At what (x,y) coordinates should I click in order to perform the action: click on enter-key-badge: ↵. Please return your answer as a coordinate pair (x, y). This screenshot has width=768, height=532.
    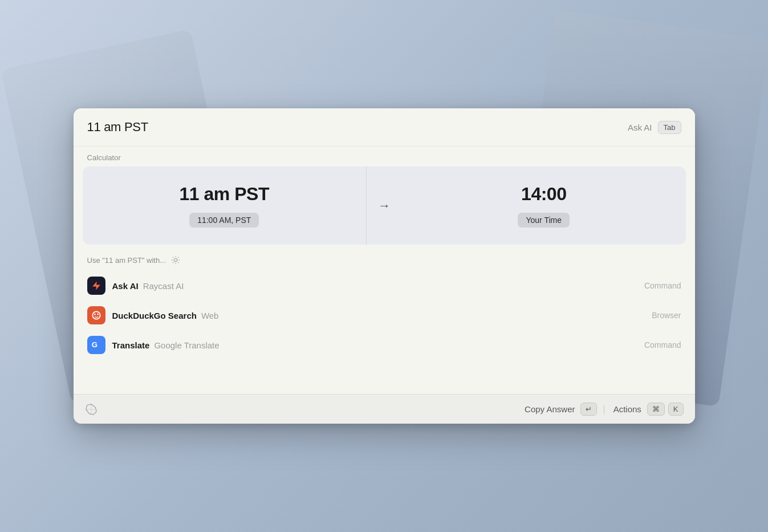
    Looking at the image, I should click on (588, 409).